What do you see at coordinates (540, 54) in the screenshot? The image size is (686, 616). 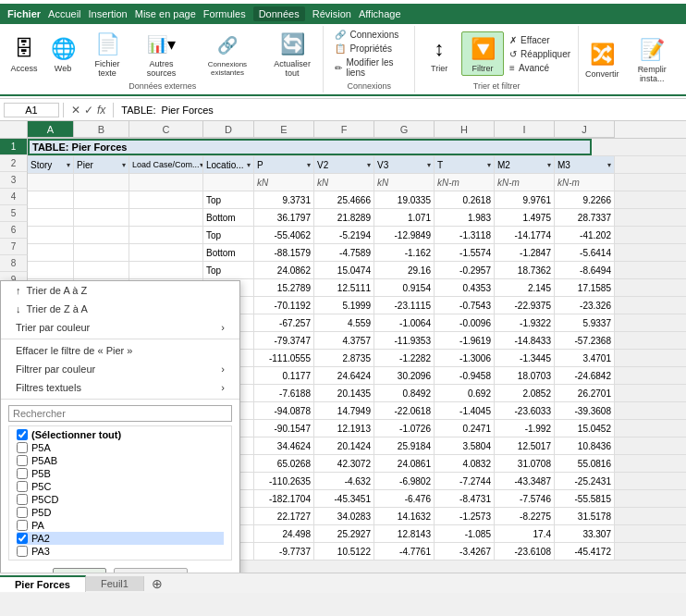 I see `ribbon-btn-reappliquer: ↺ Réappliquer` at bounding box center [540, 54].